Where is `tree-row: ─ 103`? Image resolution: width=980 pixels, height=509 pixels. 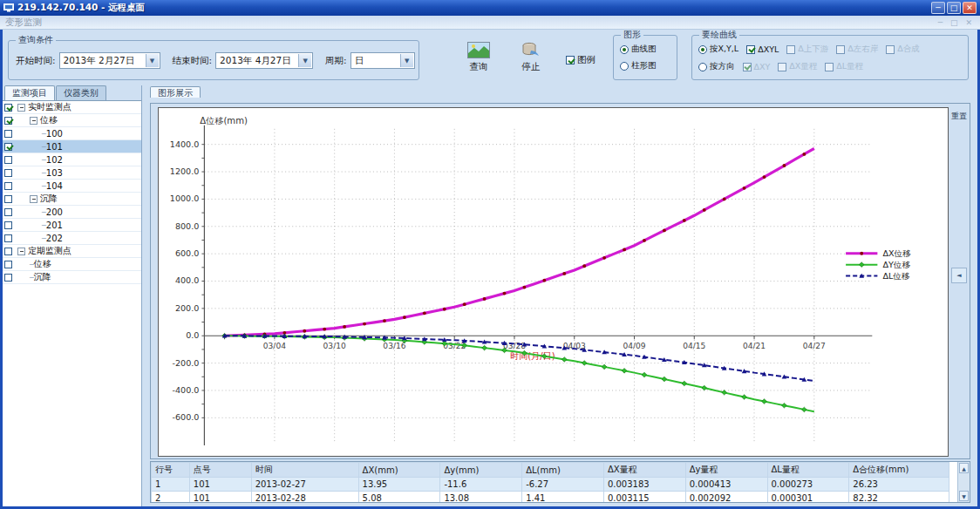
tree-row: ─ 103 is located at coordinates (71, 173).